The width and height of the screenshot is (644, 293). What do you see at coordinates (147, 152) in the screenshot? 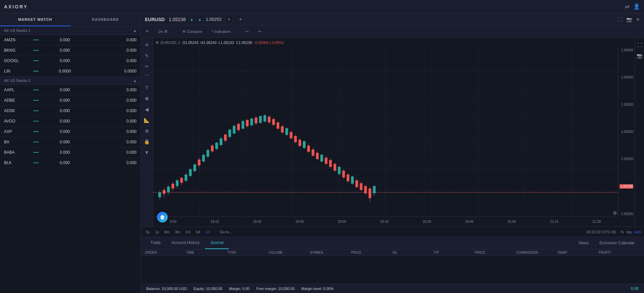
I see `expand-tools-btn: ▼` at bounding box center [147, 152].